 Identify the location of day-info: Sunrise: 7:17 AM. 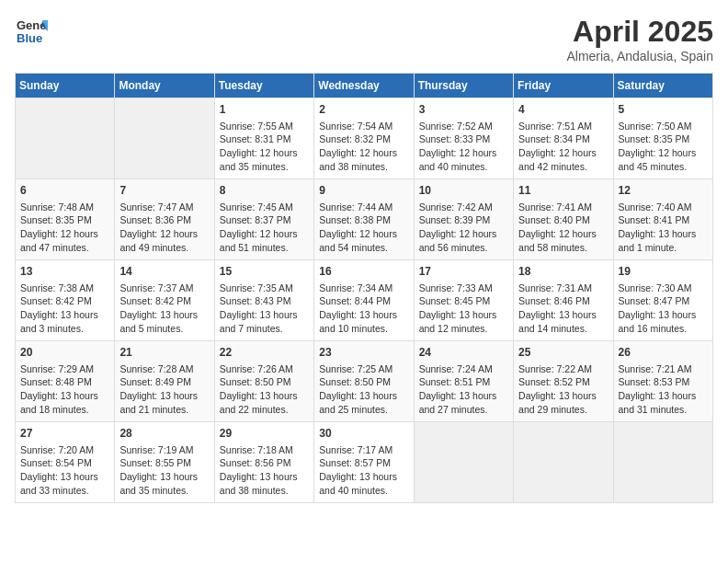
(364, 451).